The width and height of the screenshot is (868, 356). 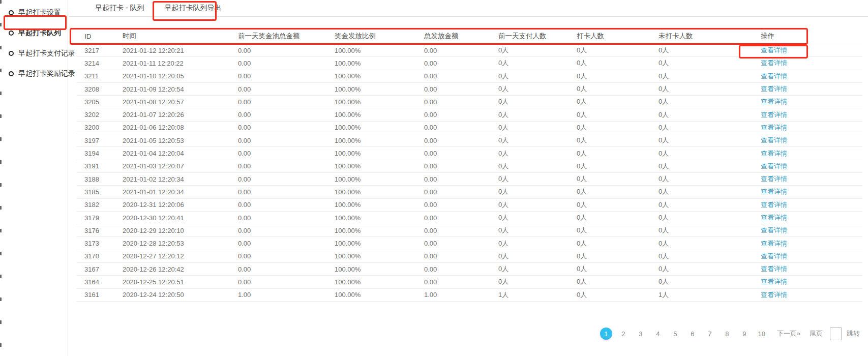 What do you see at coordinates (762, 334) in the screenshot?
I see `page-number-10: 10` at bounding box center [762, 334].